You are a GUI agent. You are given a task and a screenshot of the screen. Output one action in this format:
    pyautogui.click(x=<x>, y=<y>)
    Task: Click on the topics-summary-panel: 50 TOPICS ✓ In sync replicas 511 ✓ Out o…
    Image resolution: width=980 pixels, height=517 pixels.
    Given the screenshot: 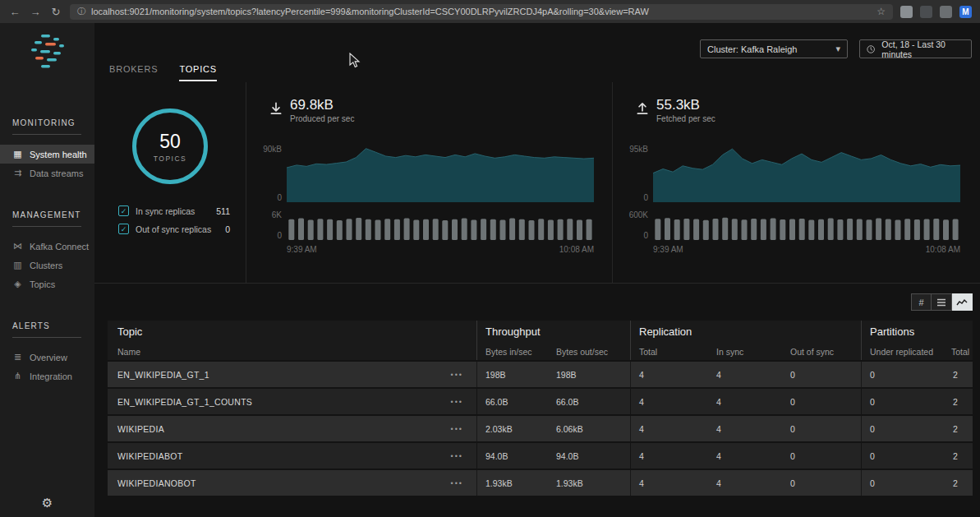 What is the action you would take?
    pyautogui.click(x=171, y=182)
    